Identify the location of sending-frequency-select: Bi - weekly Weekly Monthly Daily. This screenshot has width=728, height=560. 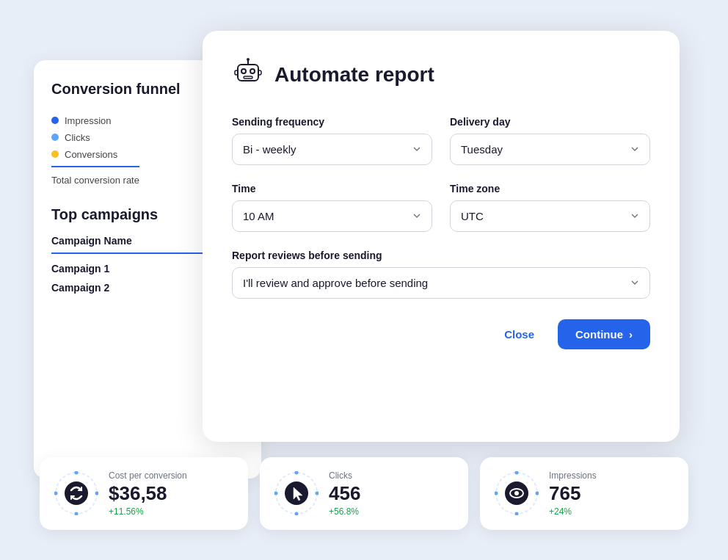
(332, 150).